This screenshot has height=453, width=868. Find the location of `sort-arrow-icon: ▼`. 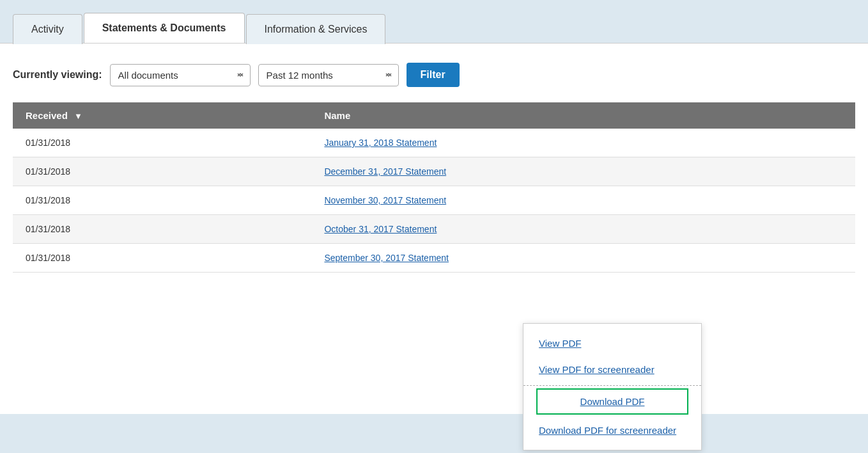

sort-arrow-icon: ▼ is located at coordinates (78, 116).